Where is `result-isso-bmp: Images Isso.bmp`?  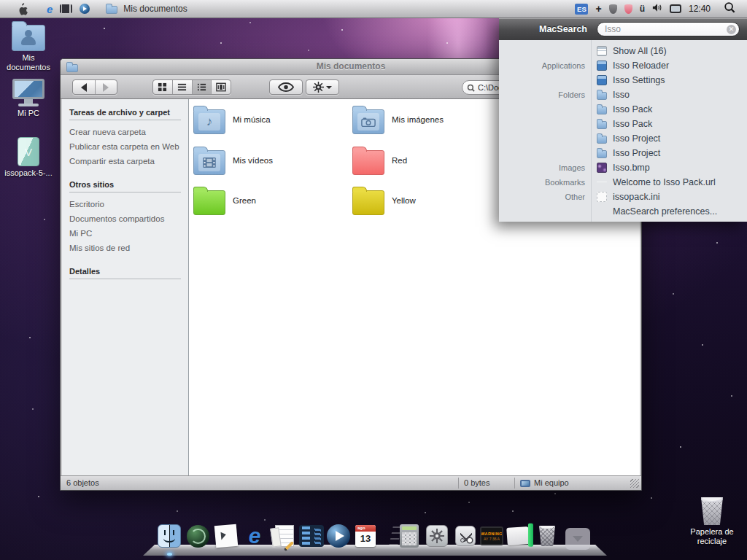 result-isso-bmp: Images Isso.bmp is located at coordinates (623, 168).